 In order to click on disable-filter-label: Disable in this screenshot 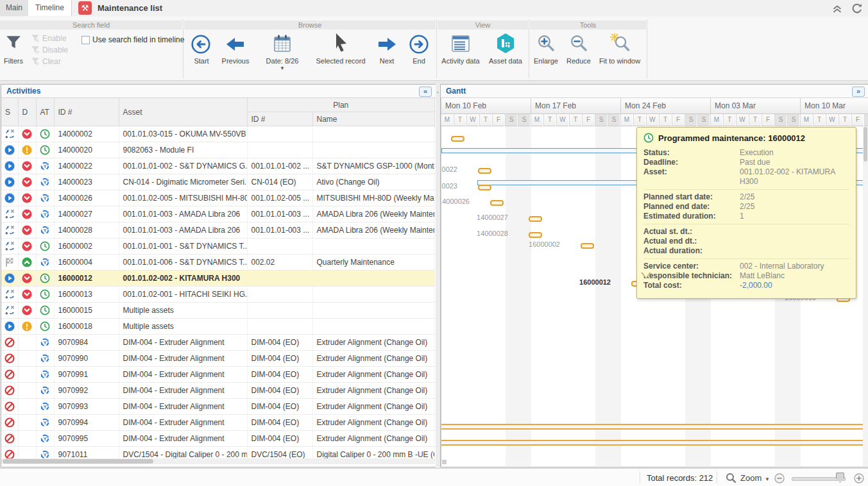, I will do `click(55, 50)`.